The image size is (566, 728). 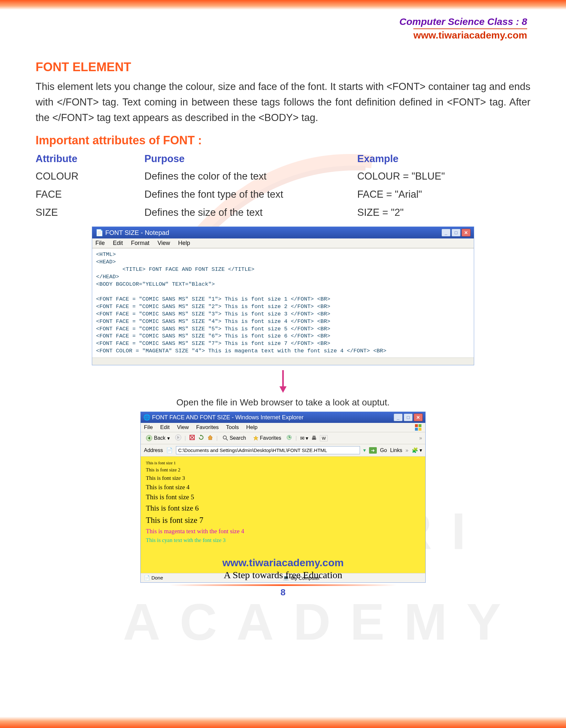 What do you see at coordinates (283, 520) in the screenshot?
I see `output-line: This is font size 7` at bounding box center [283, 520].